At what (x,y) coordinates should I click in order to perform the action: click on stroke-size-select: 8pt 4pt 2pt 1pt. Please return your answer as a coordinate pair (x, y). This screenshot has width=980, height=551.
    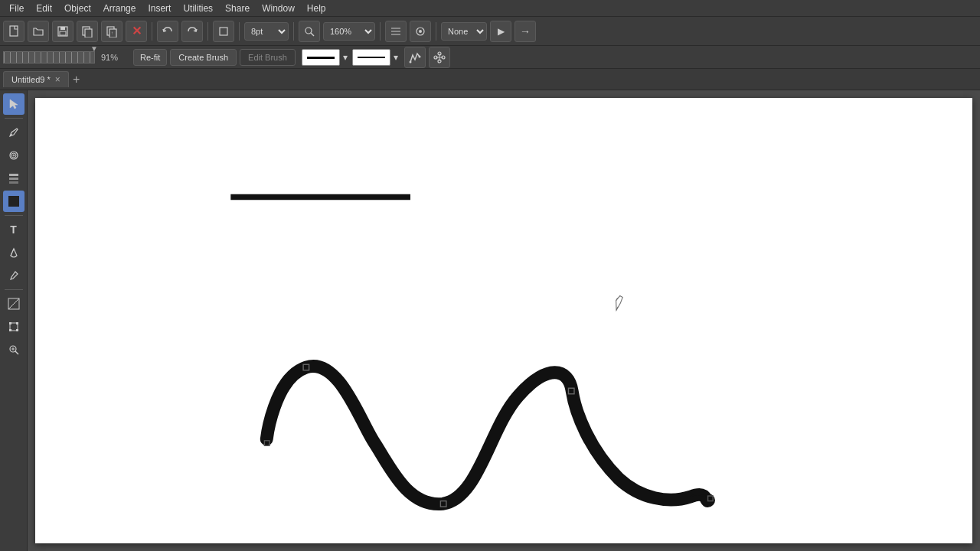
    Looking at the image, I should click on (266, 31).